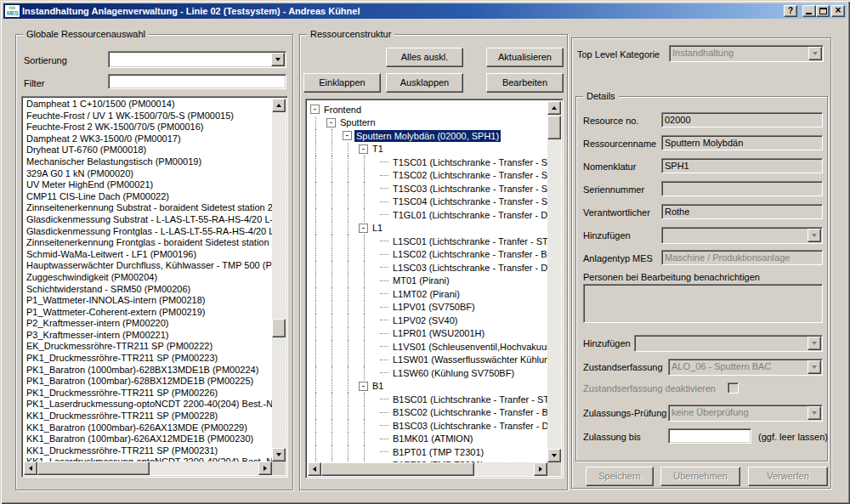  What do you see at coordinates (823, 11) in the screenshot?
I see `maximize-button` at bounding box center [823, 11].